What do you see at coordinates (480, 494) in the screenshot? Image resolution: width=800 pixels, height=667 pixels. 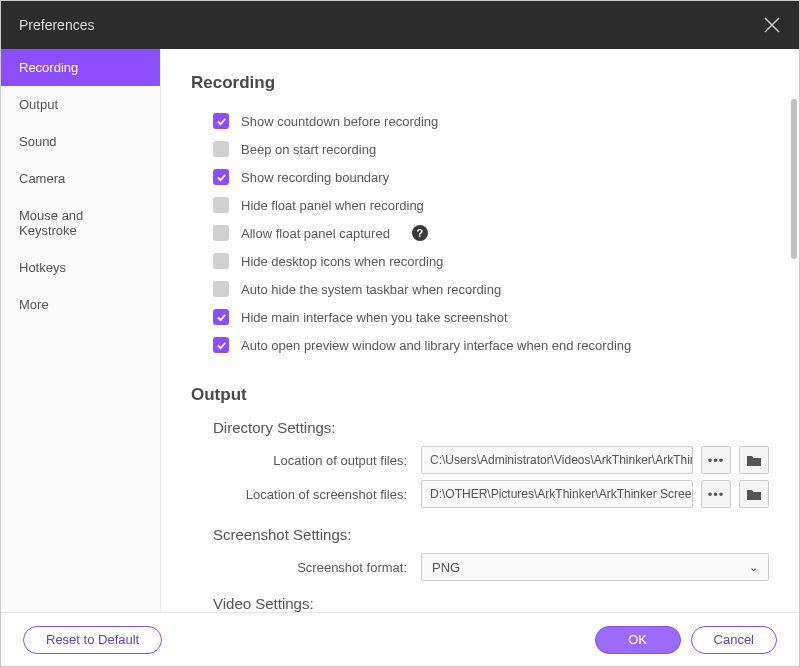 I see `screenshot-files-row: Location of screenshot files: D:\OTHER\P…` at bounding box center [480, 494].